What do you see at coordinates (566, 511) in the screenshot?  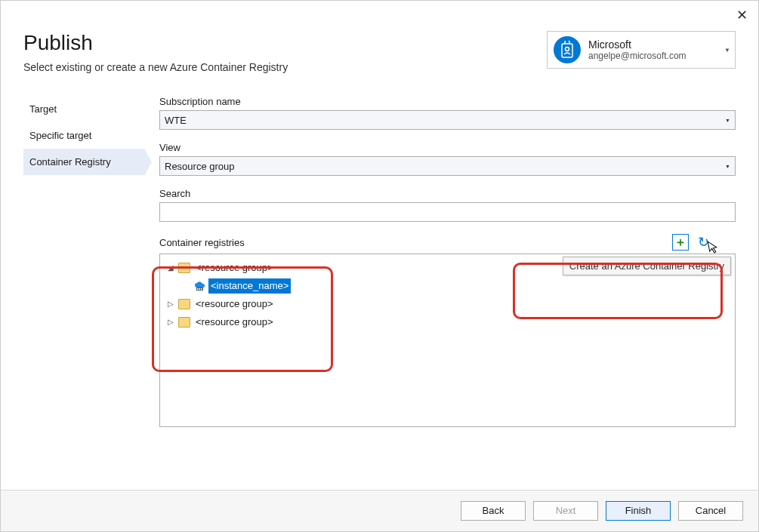 I see `next-button: Next` at bounding box center [566, 511].